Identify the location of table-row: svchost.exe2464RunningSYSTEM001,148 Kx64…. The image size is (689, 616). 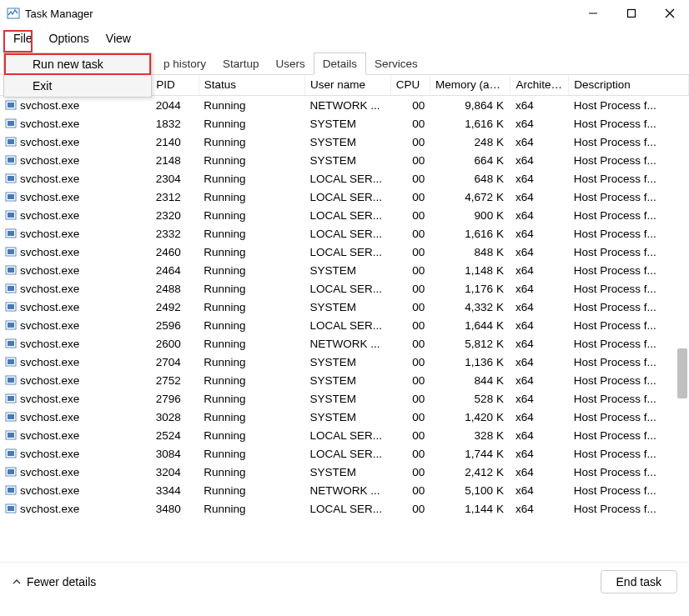
(344, 270).